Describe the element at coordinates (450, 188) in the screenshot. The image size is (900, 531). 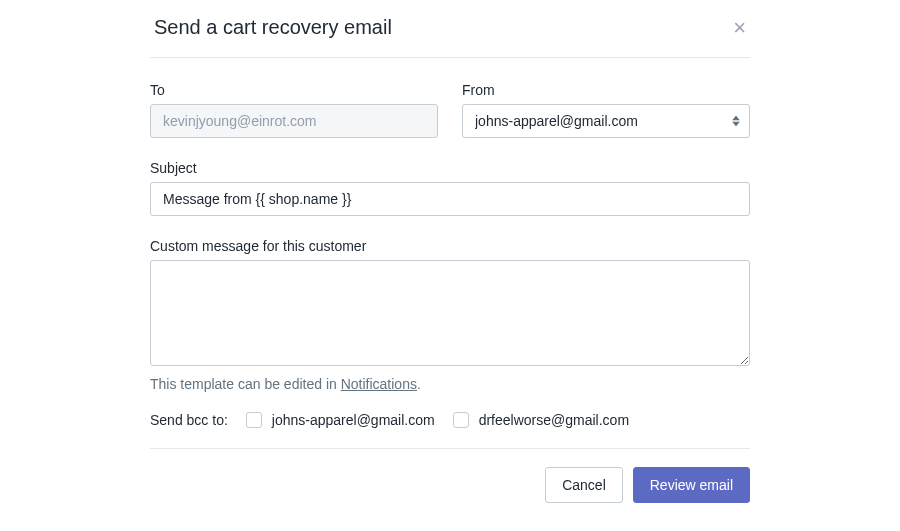
I see `subject-field: Subject` at that location.